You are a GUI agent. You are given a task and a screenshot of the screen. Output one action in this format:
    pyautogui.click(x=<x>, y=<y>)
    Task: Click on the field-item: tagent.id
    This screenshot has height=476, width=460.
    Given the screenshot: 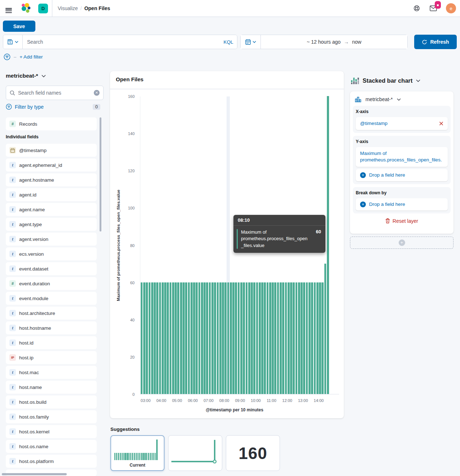 What is the action you would take?
    pyautogui.click(x=51, y=195)
    